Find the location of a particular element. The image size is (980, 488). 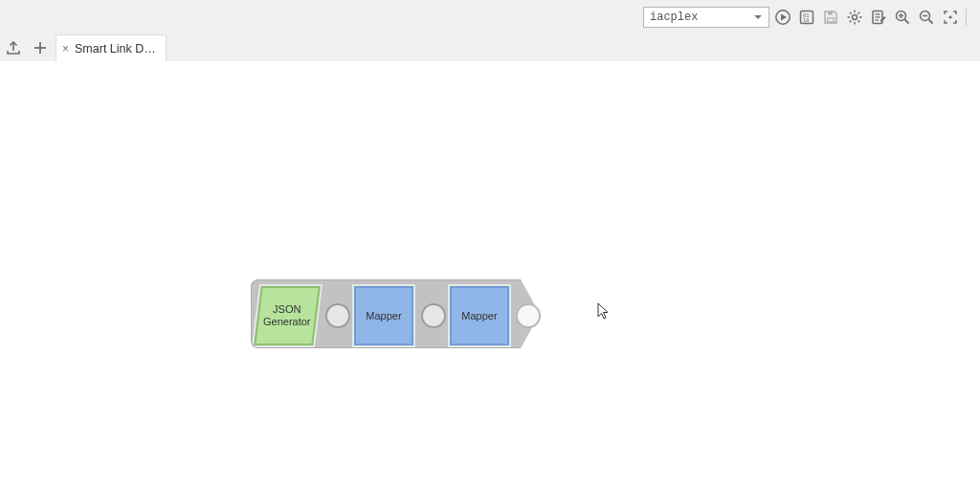

zoom-in-icon is located at coordinates (902, 17).